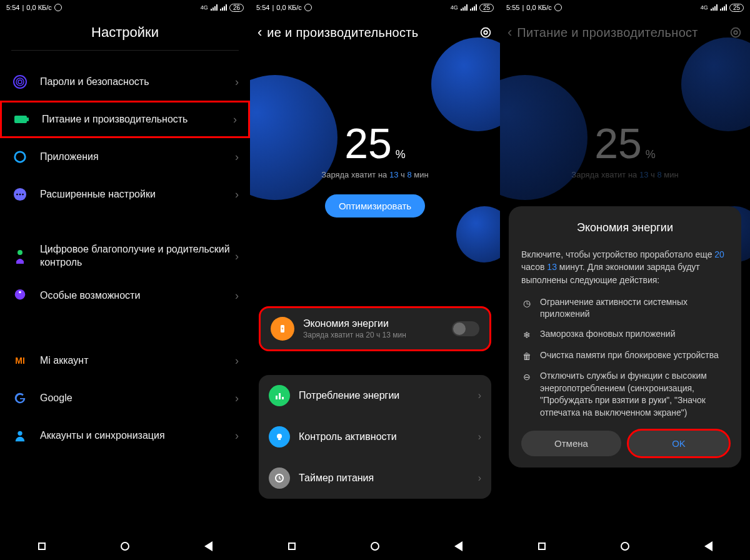 The image size is (750, 560). I want to click on status-time: 5:54, so click(262, 8).